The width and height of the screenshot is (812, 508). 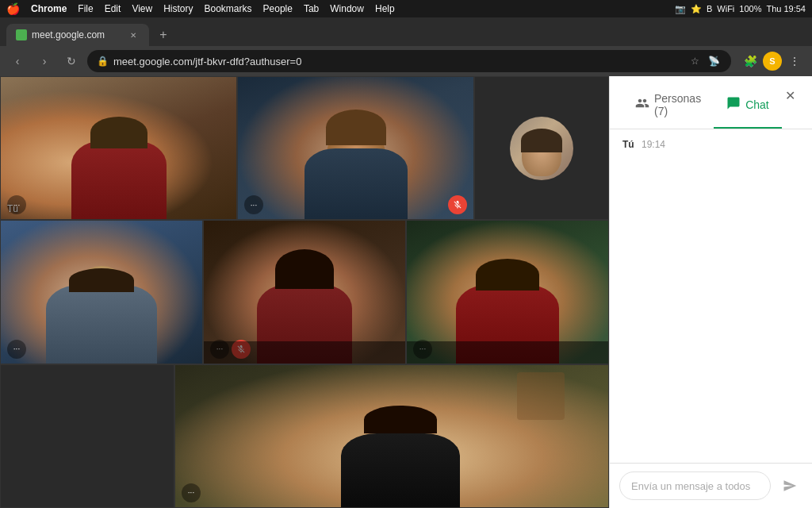 What do you see at coordinates (726, 9) in the screenshot?
I see `menubar-wifi: WiFi` at bounding box center [726, 9].